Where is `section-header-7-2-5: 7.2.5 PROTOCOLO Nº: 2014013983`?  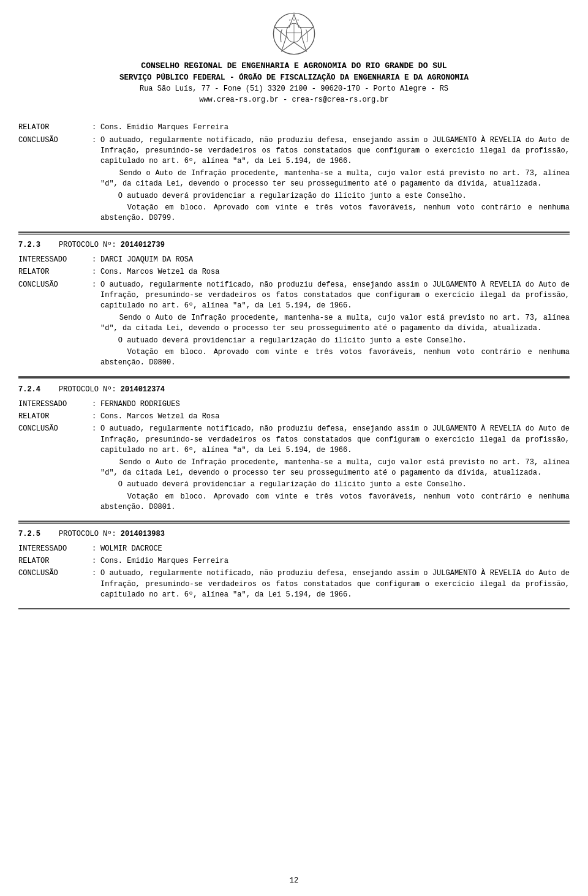
section-header-7-2-5: 7.2.5 PROTOCOLO Nº: 2014013983 is located at coordinates (294, 536).